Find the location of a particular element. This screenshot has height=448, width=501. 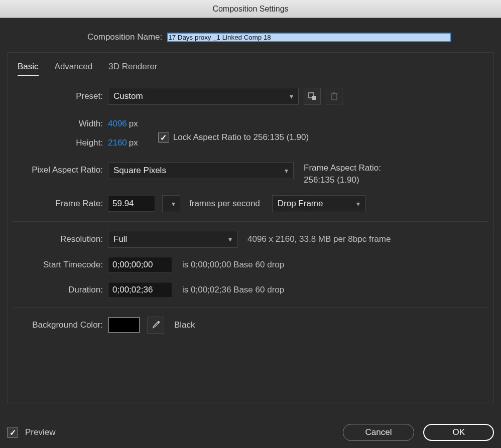

width-value: 4096 is located at coordinates (117, 124).